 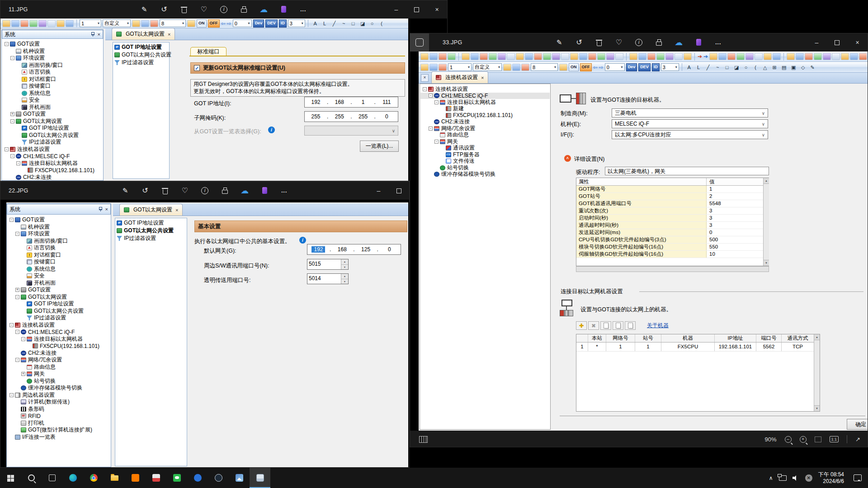 What do you see at coordinates (59, 381) in the screenshot?
I see `tree-item: 站号切换` at bounding box center [59, 381].